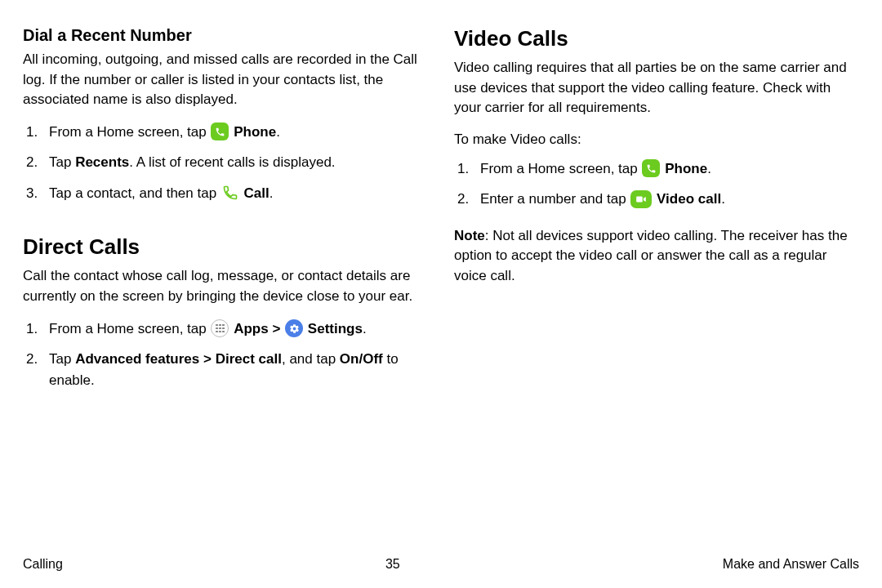 The image size is (882, 588). I want to click on step-text: . A list of recent calls is displayed., so click(232, 162).